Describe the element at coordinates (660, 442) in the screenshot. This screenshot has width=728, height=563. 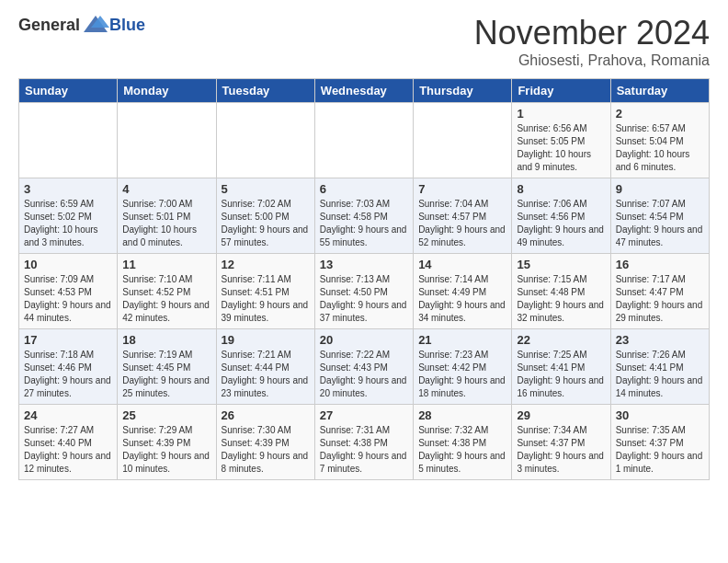
I see `calendar-cell: 30Sunrise: 7:35 AM Sunset: 4:37 PM Dayli…` at that location.